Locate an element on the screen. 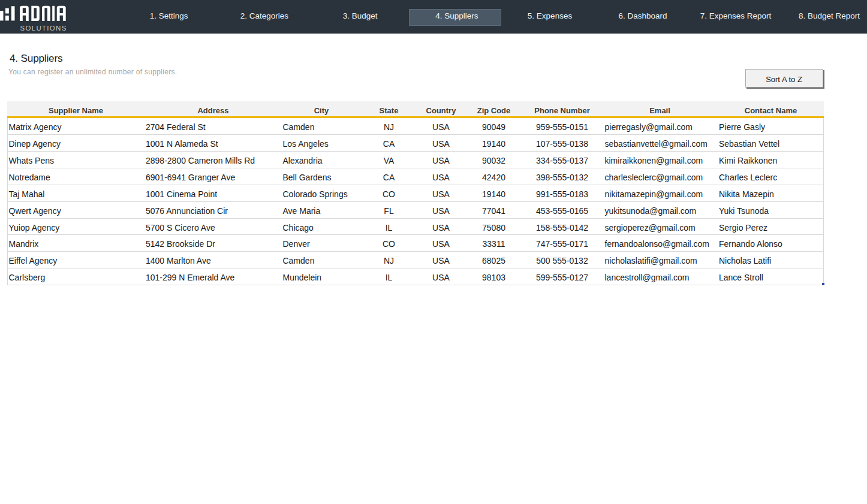  svg-text: SOLUTIONS is located at coordinates (44, 28).